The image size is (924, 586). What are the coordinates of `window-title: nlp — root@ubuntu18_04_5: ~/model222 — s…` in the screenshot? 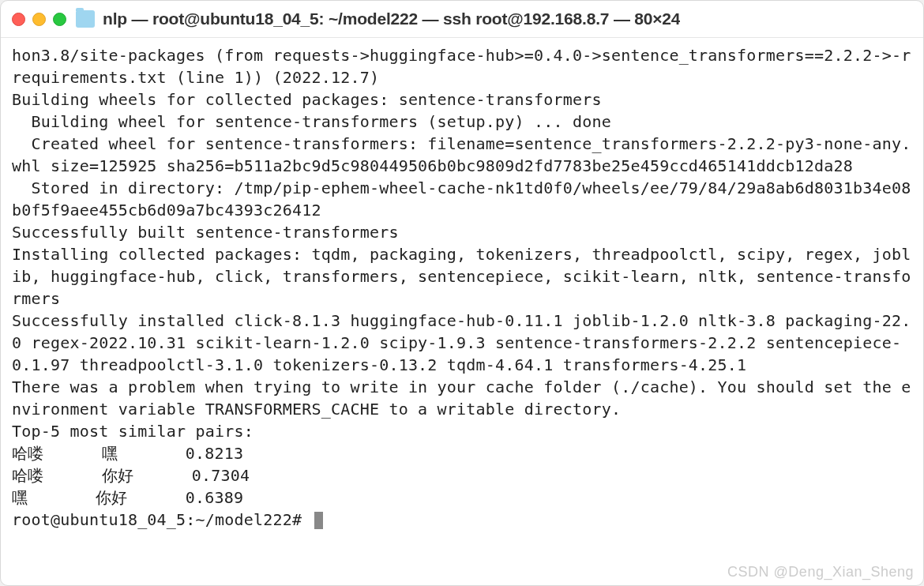 It's located at (392, 19).